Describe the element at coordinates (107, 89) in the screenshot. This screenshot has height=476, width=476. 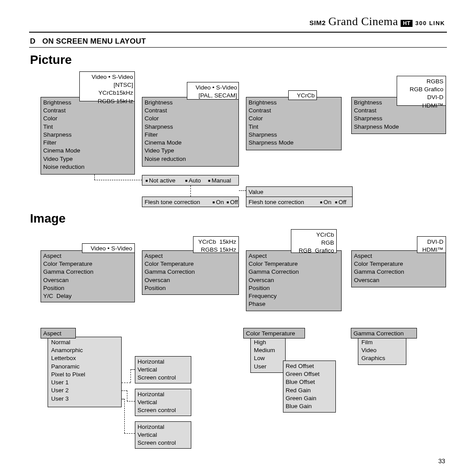
I see `picture-label-1: Video • S-Video [NTSC] YCrCb15kHz RGBS 1…` at that location.